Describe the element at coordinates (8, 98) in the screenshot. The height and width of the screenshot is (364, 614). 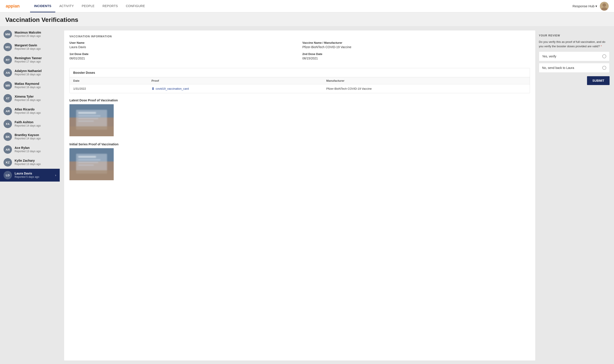
I see `avatar-badge-xt: XT` at that location.